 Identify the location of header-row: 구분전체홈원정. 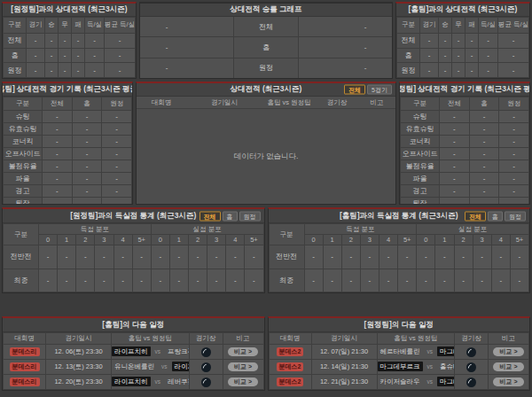
(67, 105).